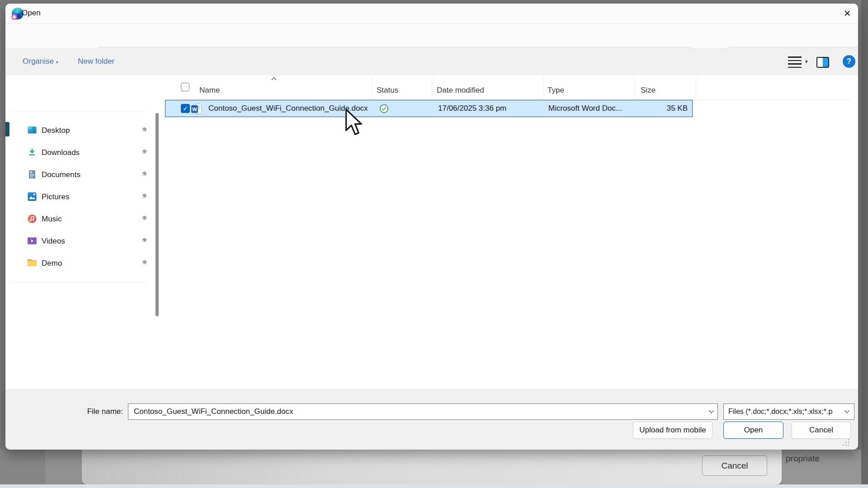 Image resolution: width=868 pixels, height=488 pixels. Describe the element at coordinates (61, 174) in the screenshot. I see `sidebar-item-label: Documents` at that location.